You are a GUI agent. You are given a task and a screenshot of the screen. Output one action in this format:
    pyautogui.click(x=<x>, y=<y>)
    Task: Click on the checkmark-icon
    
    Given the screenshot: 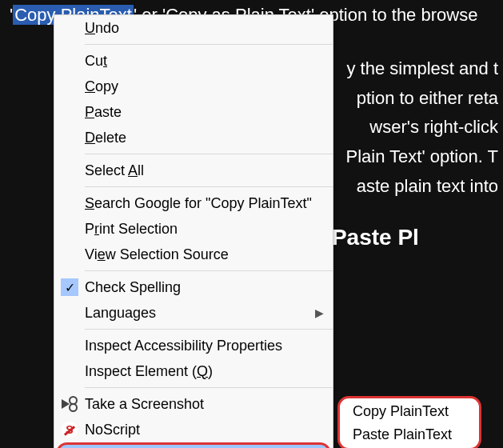 What is the action you would take?
    pyautogui.click(x=70, y=287)
    